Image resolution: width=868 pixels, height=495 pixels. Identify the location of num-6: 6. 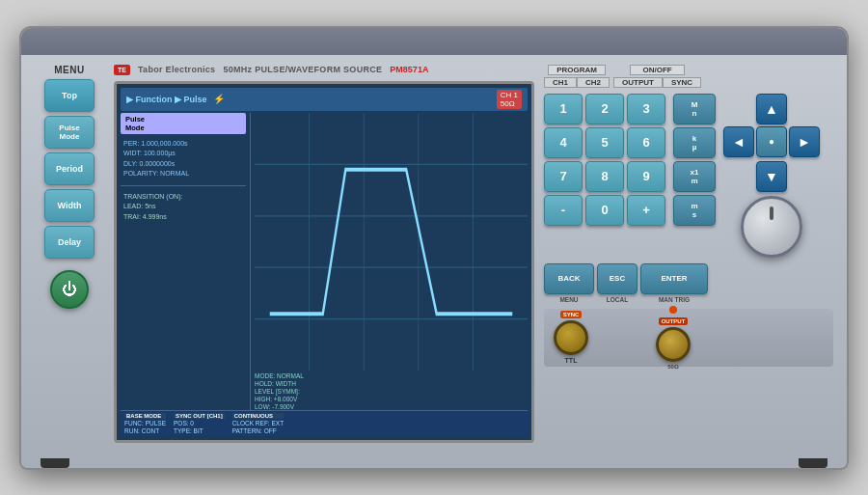
(646, 143).